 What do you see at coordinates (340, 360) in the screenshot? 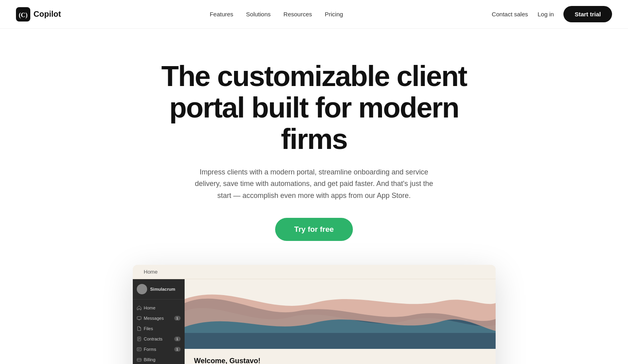
I see `welcome-title: Welcome, Gustavo!` at bounding box center [340, 360].